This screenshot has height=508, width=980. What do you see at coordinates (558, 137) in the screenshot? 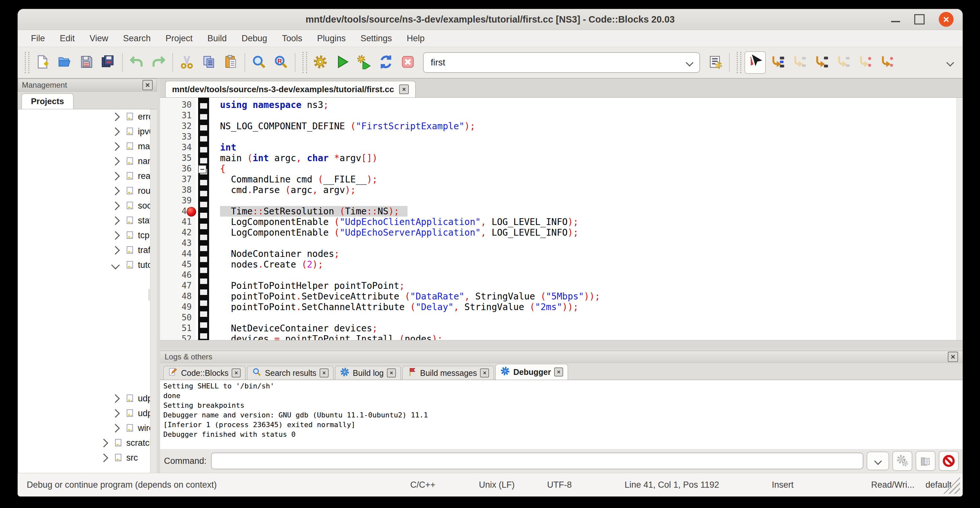
I see `code-line-33: 33` at bounding box center [558, 137].